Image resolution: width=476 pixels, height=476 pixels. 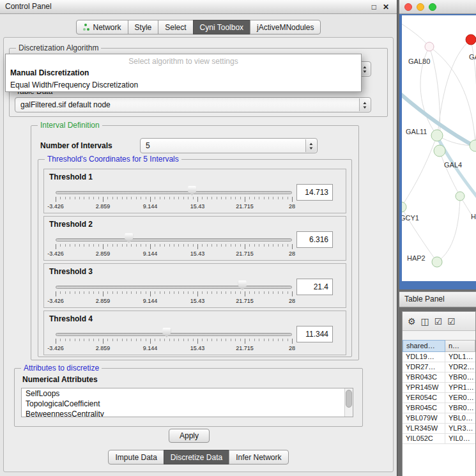 What do you see at coordinates (314, 287) in the screenshot?
I see `threshold-value-field: 21.4` at bounding box center [314, 287].